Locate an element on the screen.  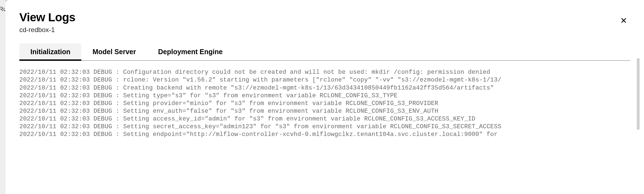
tab-label: Model Server is located at coordinates (114, 52).